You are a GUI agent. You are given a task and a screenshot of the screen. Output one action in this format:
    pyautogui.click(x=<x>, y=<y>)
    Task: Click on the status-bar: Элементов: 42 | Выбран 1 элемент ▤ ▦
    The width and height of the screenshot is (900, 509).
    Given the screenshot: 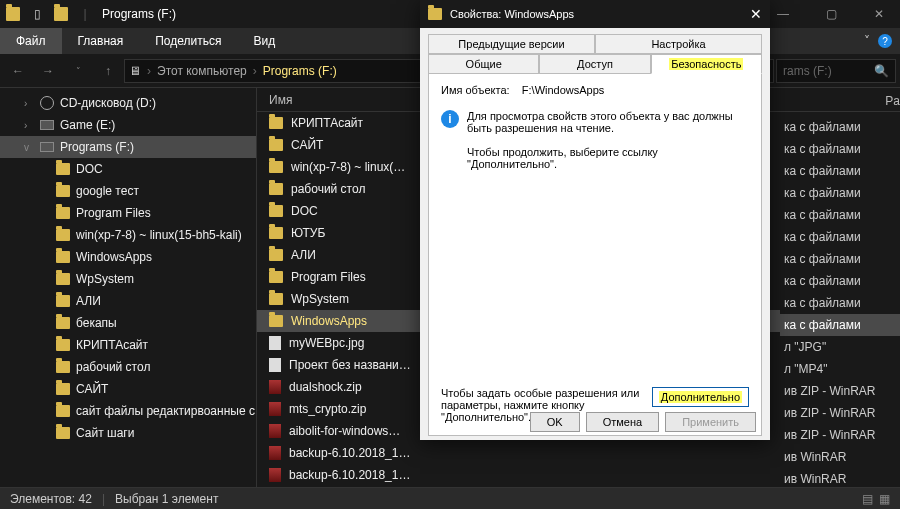 What is the action you would take?
    pyautogui.click(x=450, y=498)
    